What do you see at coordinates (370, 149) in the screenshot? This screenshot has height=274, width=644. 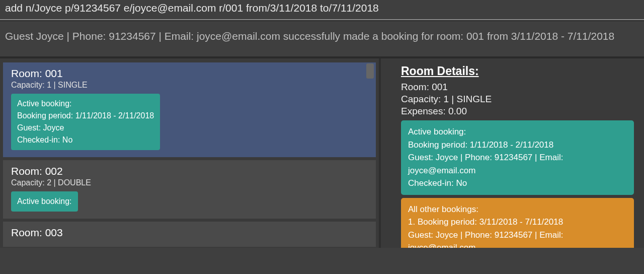 I see `scrollbar-track` at bounding box center [370, 149].